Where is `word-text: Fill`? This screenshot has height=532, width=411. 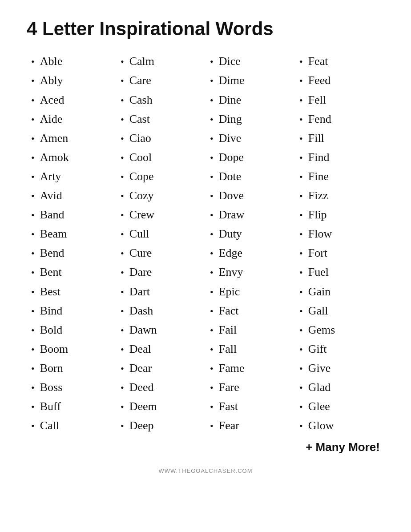
word-text: Fill is located at coordinates (316, 138).